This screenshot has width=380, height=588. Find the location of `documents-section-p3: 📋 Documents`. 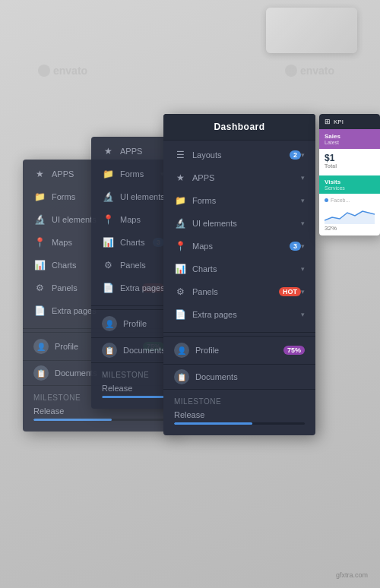

documents-section-p3: 📋 Documents is located at coordinates (239, 377).